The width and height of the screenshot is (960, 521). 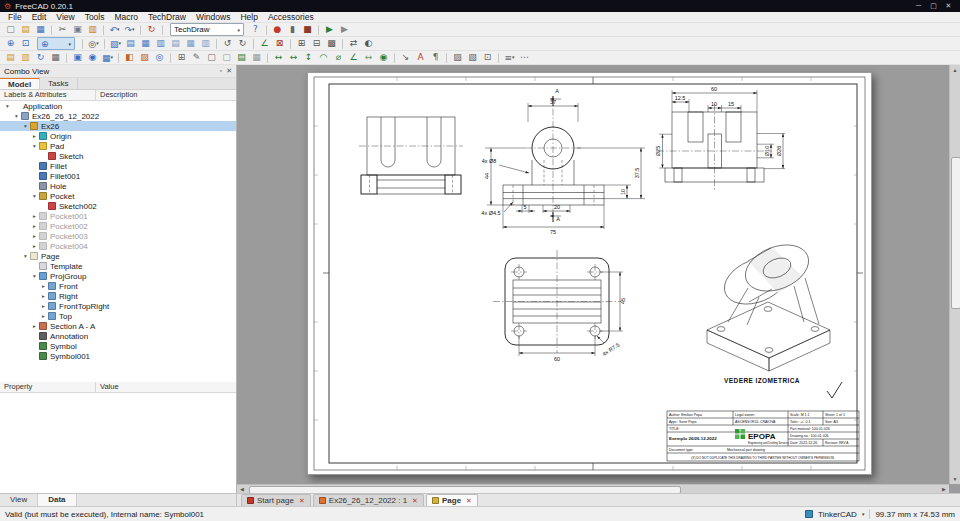 What do you see at coordinates (637, 174) in the screenshot?
I see `dimension-37-5: 37.5` at bounding box center [637, 174].